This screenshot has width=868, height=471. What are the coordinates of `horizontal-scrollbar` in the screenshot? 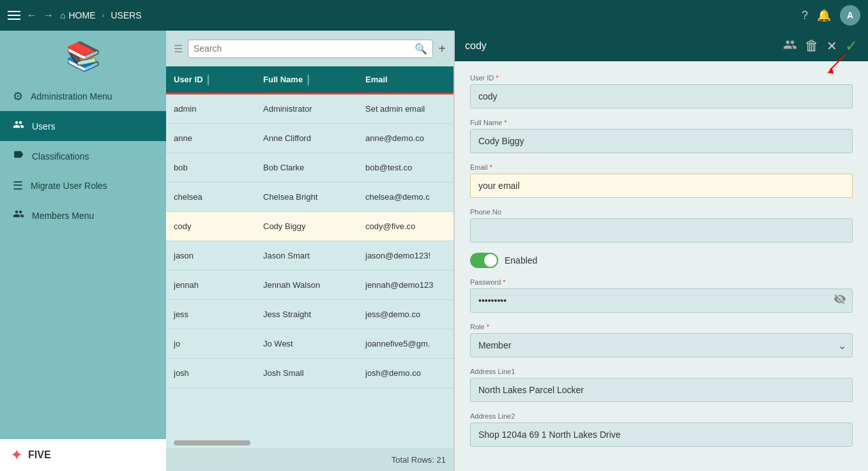 It's located at (212, 443).